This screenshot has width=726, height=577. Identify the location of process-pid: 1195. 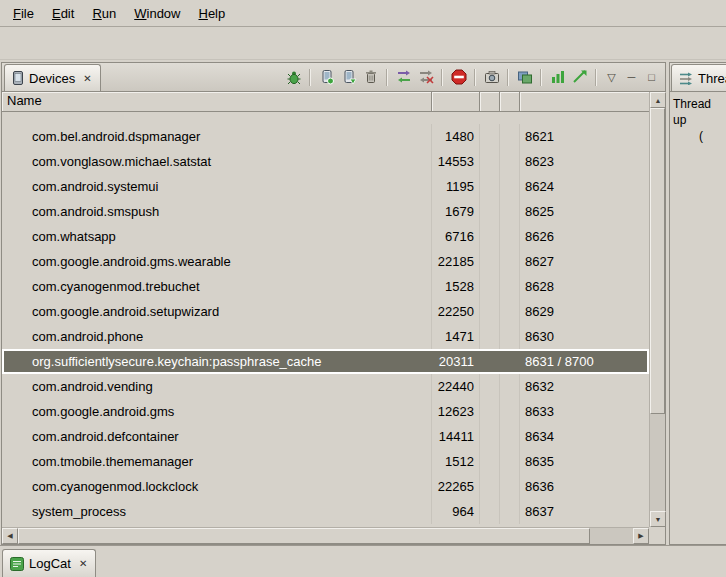
(456, 186).